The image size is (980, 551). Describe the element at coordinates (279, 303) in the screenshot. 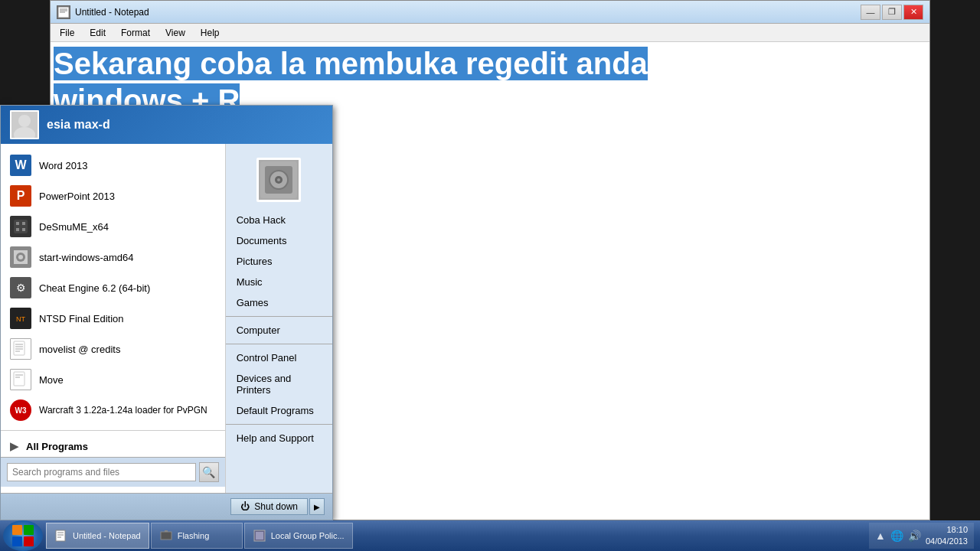

I see `right-item-games: Games` at that location.